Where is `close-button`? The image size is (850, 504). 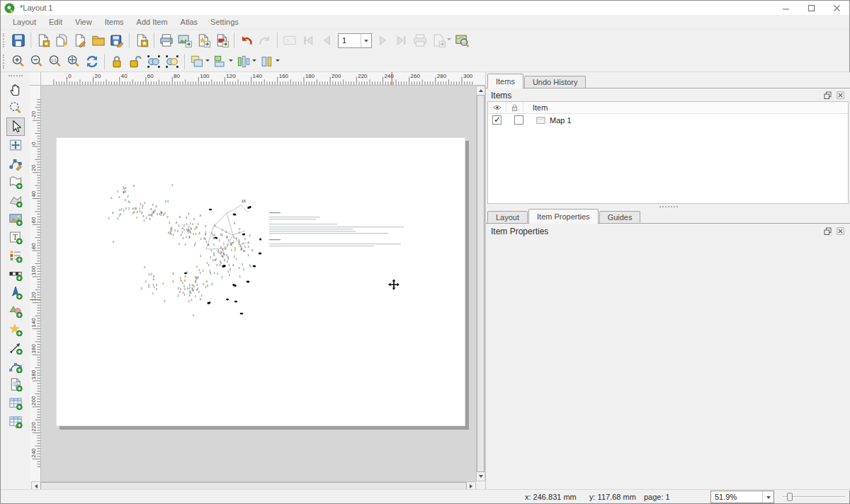
close-button is located at coordinates (837, 8).